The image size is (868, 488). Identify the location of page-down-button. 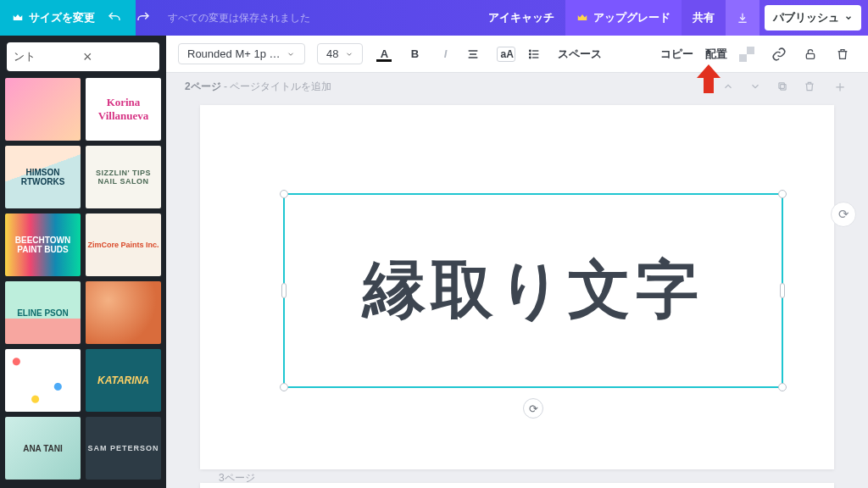
(759, 86).